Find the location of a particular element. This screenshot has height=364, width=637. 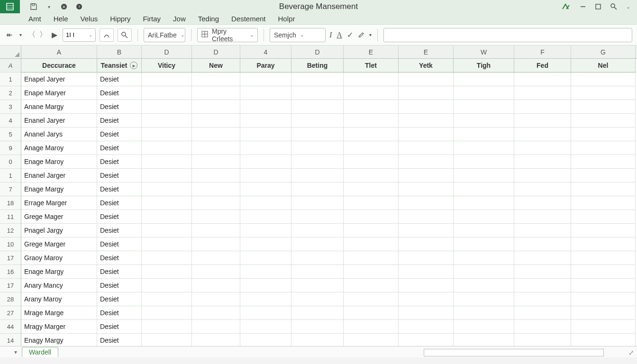

help-icon: ? is located at coordinates (79, 7).